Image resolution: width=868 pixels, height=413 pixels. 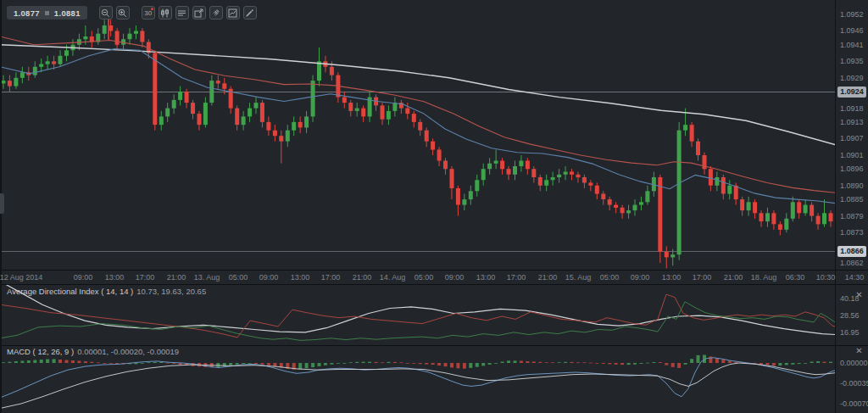 I want to click on price-axis-label: 1.0929, so click(x=852, y=78).